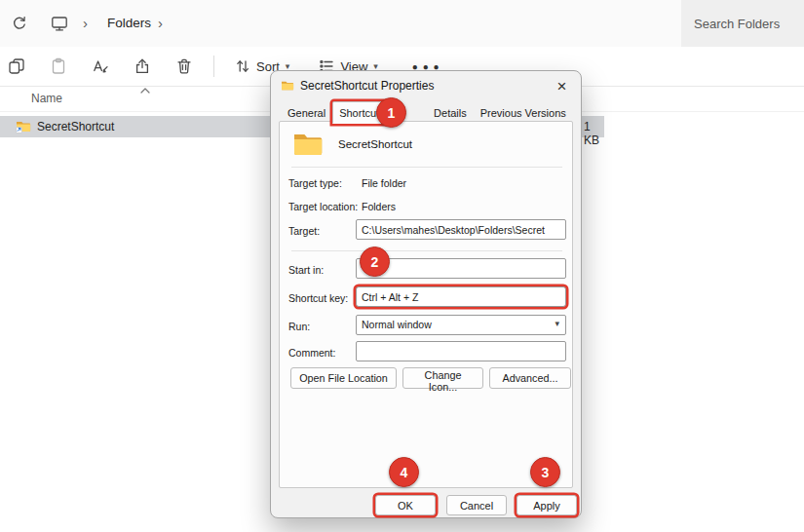 The image size is (804, 532). What do you see at coordinates (304, 231) in the screenshot?
I see `target-label: Target:` at bounding box center [304, 231].